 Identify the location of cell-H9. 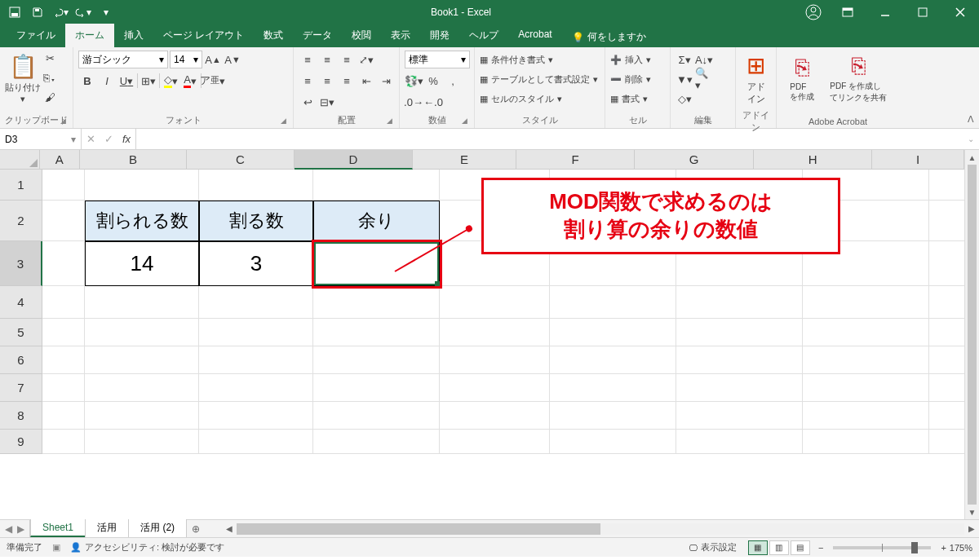
(866, 442).